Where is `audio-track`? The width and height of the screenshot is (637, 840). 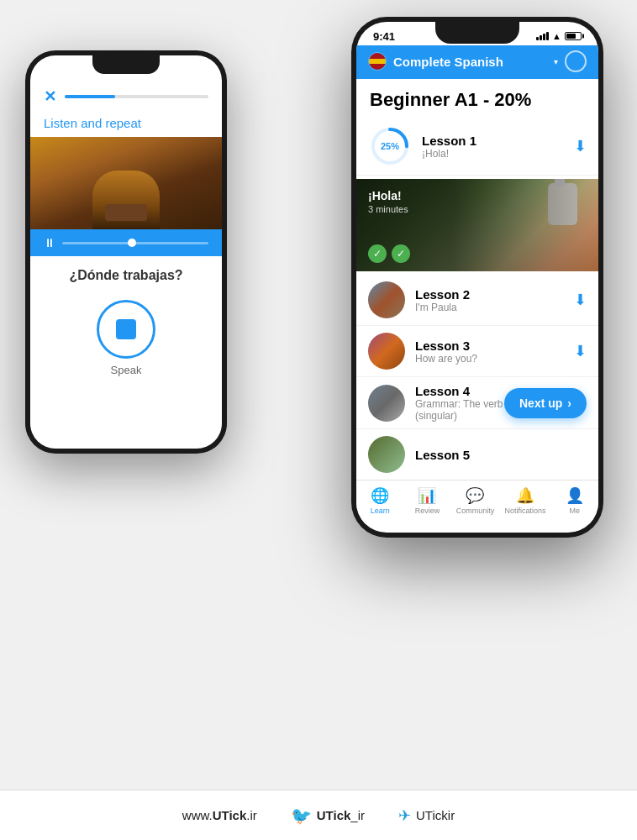 audio-track is located at coordinates (135, 244).